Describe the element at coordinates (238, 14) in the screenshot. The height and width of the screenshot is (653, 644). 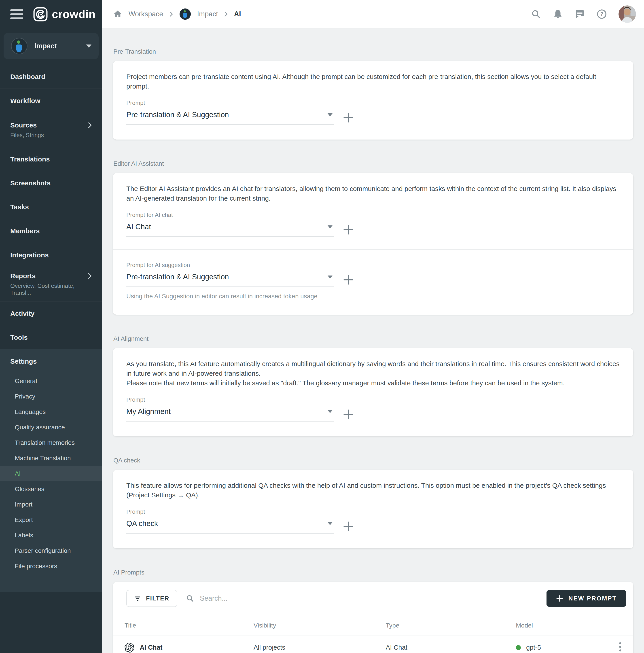
I see `breadcrumb-page: AI` at that location.